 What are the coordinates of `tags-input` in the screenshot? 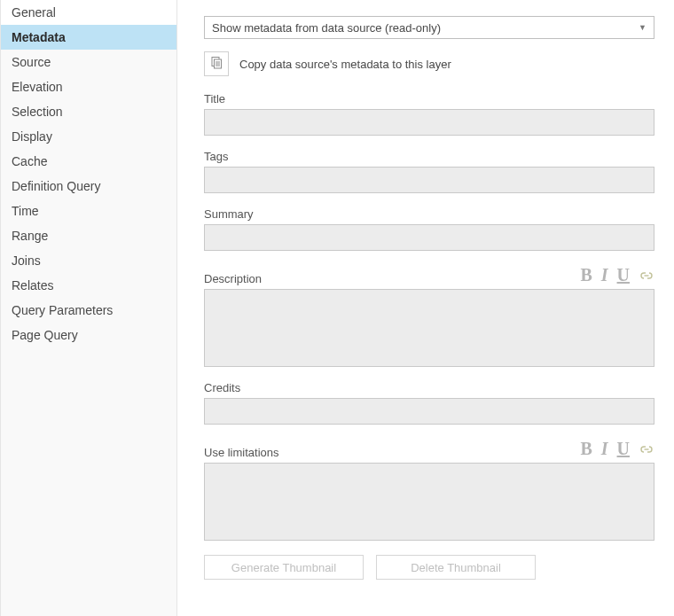 It's located at (429, 180).